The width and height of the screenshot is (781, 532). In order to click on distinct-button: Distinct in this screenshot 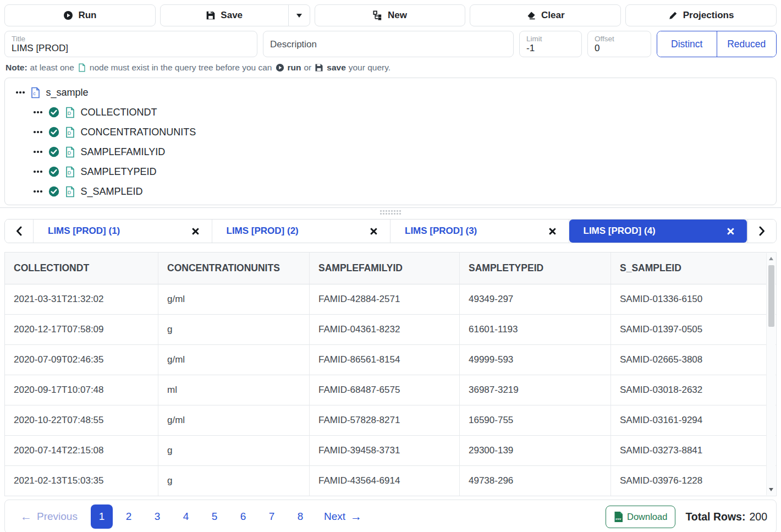, I will do `click(687, 44)`.